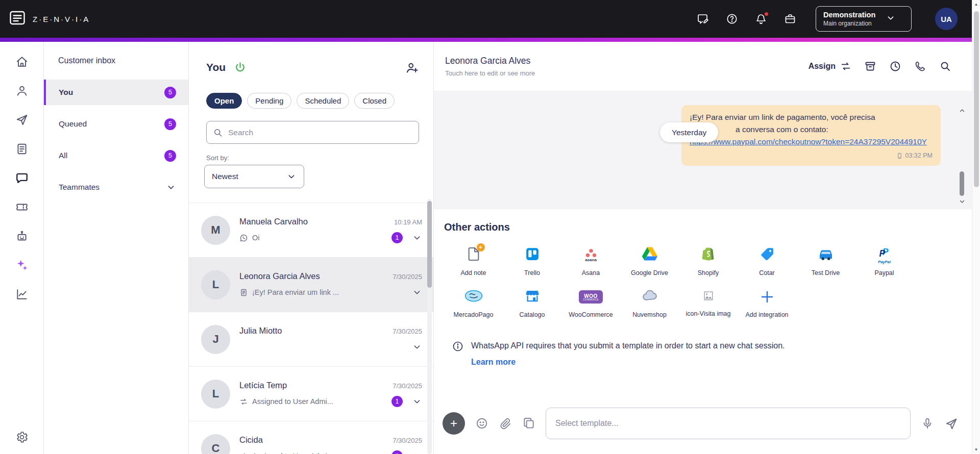 Image resolution: width=980 pixels, height=454 pixels. I want to click on help-icon, so click(732, 19).